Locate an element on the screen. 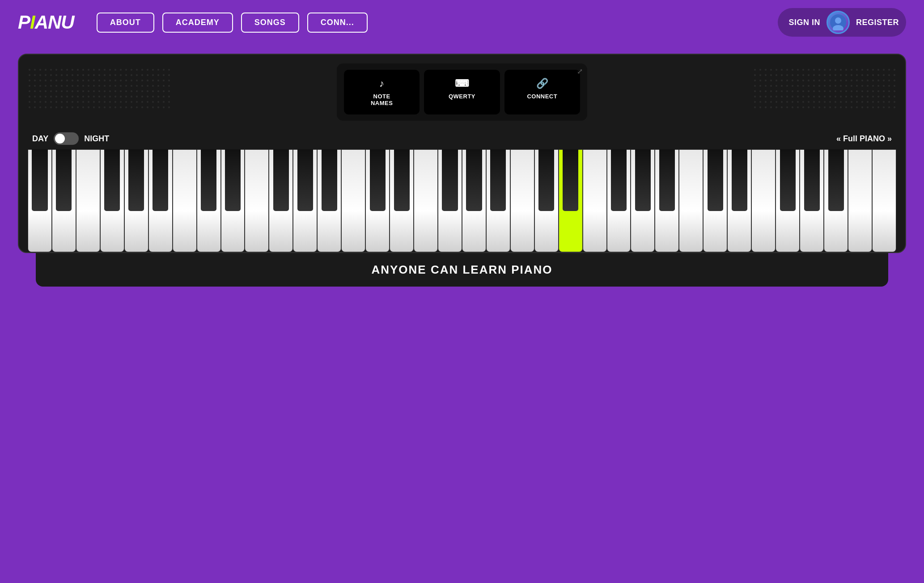 The width and height of the screenshot is (924, 583). day-night-toggle is located at coordinates (66, 139).